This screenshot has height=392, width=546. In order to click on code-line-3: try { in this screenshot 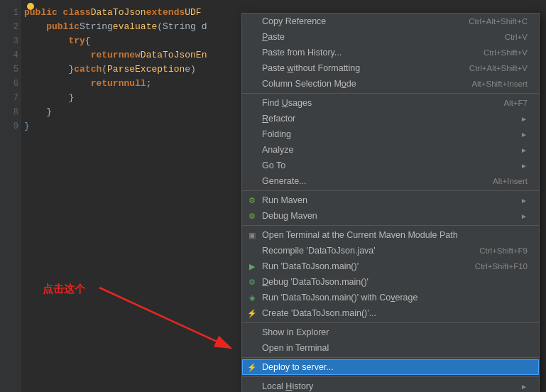, I will do `click(131, 41)`.